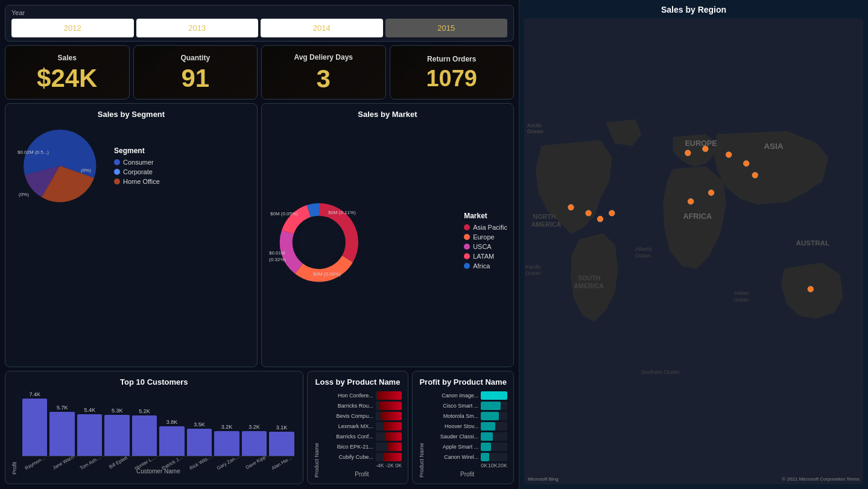 The height and width of the screenshot is (489, 868). What do you see at coordinates (347, 406) in the screenshot?
I see `loss-label-1: Barricks Rou...` at bounding box center [347, 406].